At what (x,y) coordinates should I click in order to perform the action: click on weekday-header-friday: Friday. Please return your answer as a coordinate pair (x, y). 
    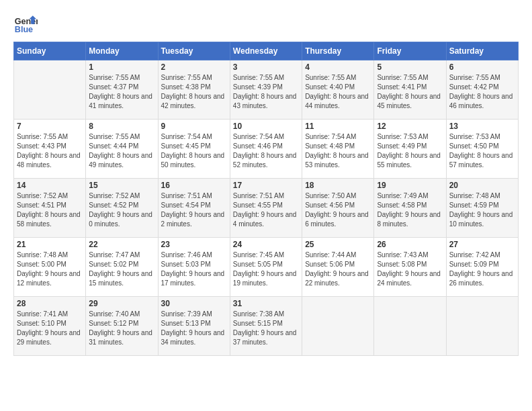
    Looking at the image, I should click on (410, 51).